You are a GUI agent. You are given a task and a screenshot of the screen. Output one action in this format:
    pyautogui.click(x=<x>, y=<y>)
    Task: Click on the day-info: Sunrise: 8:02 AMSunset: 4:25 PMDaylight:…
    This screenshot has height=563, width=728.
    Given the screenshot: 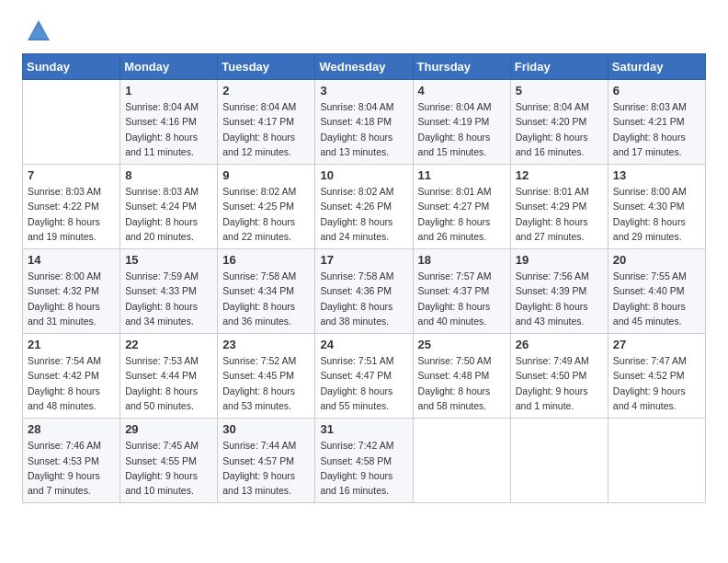 What is the action you would take?
    pyautogui.click(x=267, y=213)
    